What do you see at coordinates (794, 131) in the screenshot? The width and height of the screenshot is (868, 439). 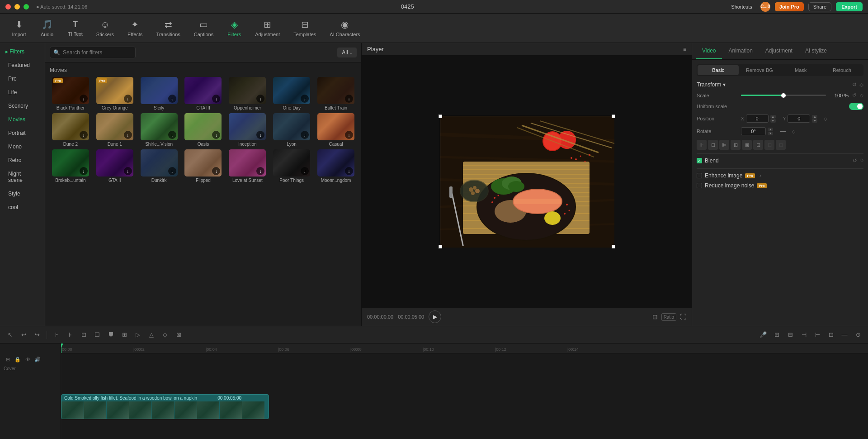 I see `rotate-keyframe: ◇` at bounding box center [794, 131].